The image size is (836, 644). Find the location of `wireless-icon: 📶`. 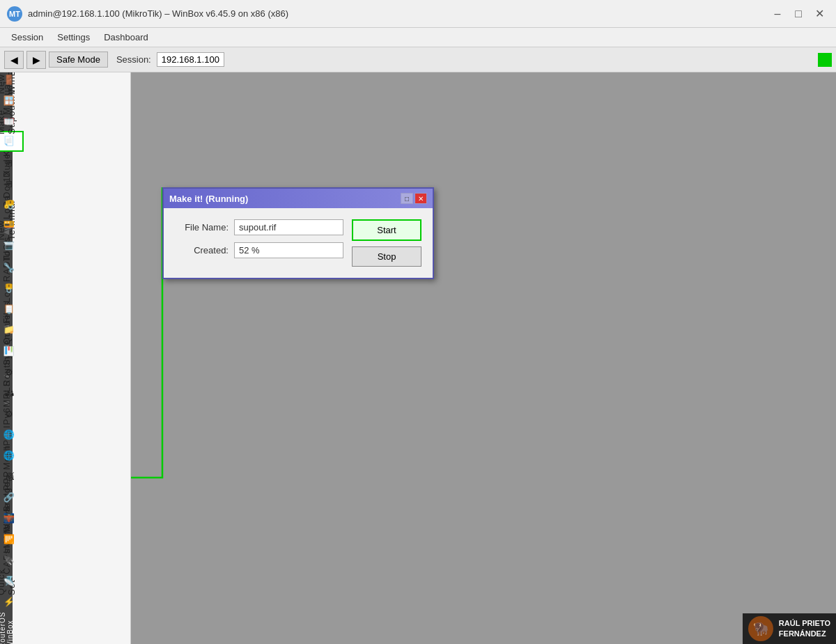

wireless-icon: 📶 is located at coordinates (9, 539).